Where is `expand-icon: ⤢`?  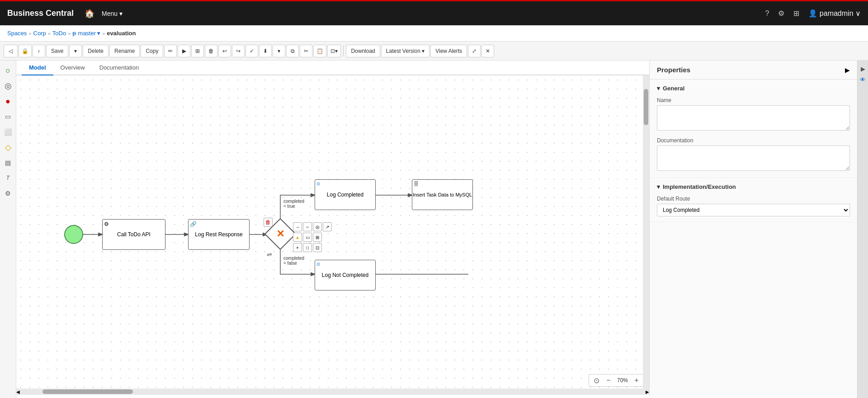
expand-icon: ⤢ is located at coordinates (474, 51).